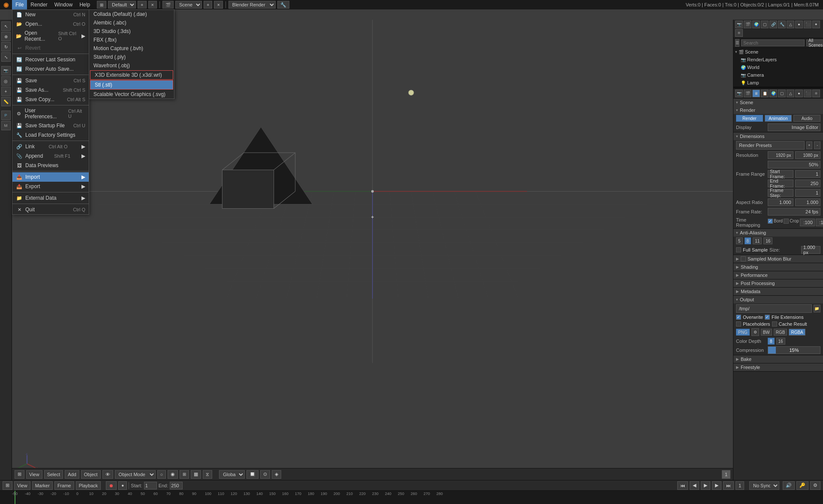 The image size is (823, 504). Describe the element at coordinates (778, 359) in the screenshot. I see `bake-title: ▶ Bake` at that location.